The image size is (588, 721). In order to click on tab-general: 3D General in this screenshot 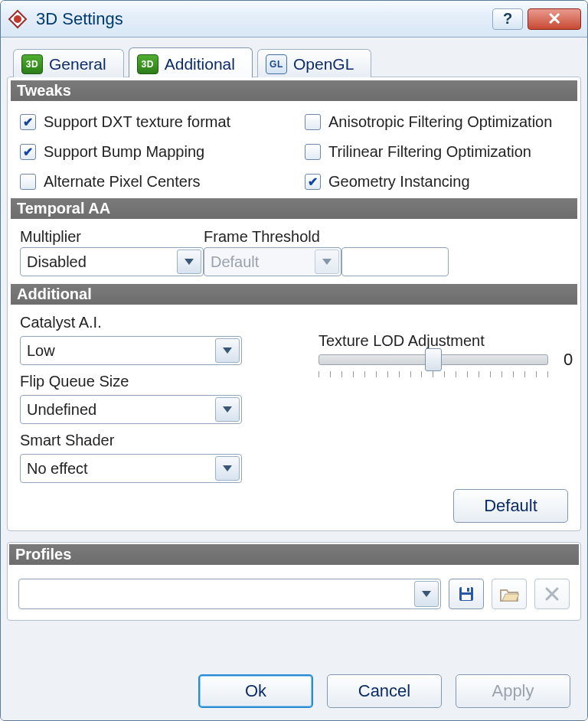, I will do `click(69, 63)`.